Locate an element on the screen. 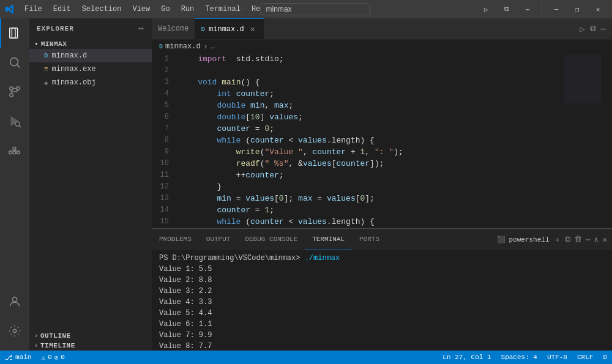  tab-problems: PROBLEMS is located at coordinates (175, 240).